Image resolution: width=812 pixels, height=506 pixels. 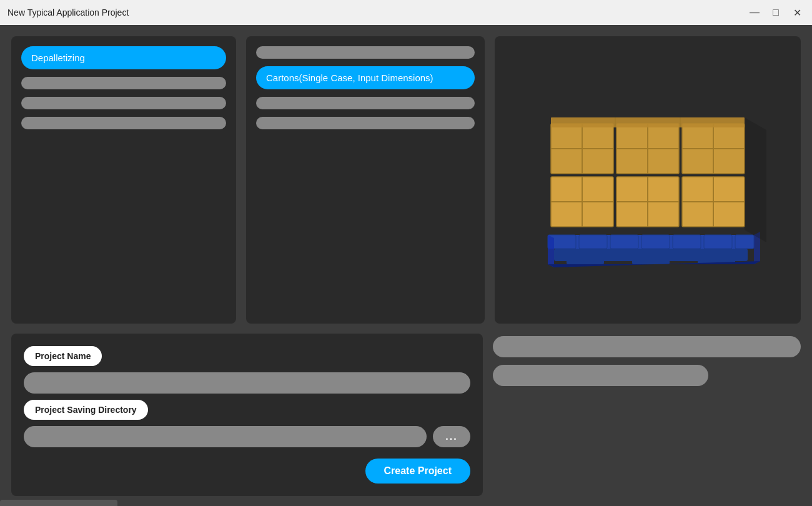 I want to click on minimize-button: —, so click(x=755, y=12).